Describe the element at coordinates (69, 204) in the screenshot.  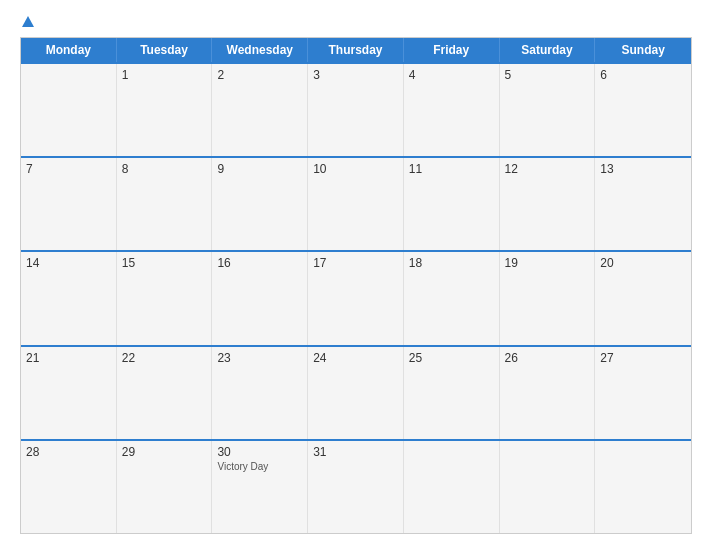
I see `calendar-cell: 7` at that location.